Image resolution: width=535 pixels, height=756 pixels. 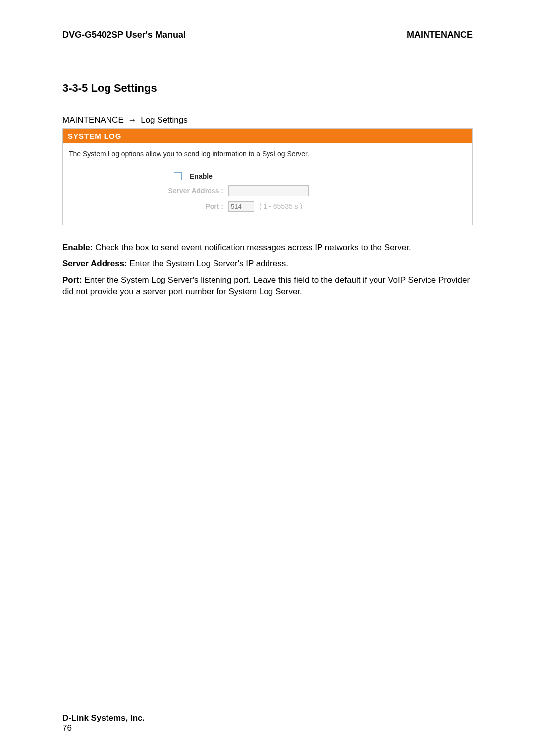 I want to click on panel-description: The System Log options allow you to send…, so click(x=268, y=154).